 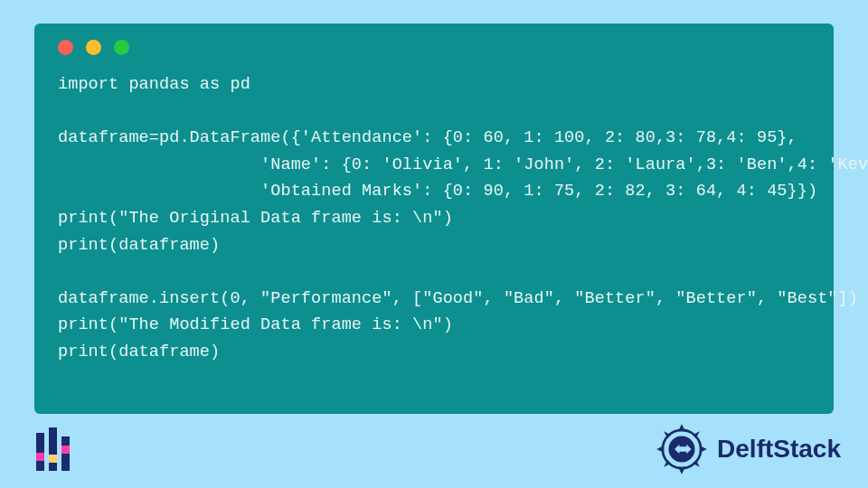 What do you see at coordinates (779, 449) in the screenshot?
I see `brand-name: DelftStack` at bounding box center [779, 449].